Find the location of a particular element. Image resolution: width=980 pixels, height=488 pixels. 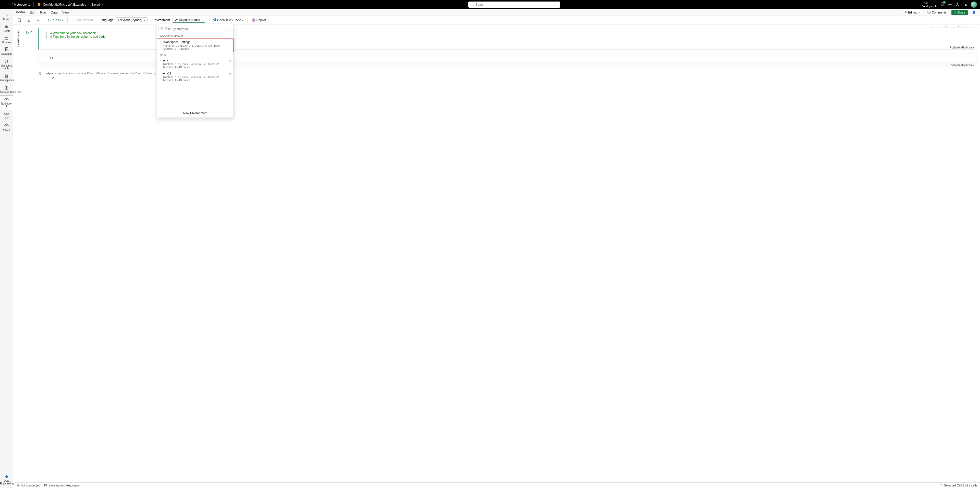

code-line: # Welcome to your new notebook is located at coordinates (73, 33).